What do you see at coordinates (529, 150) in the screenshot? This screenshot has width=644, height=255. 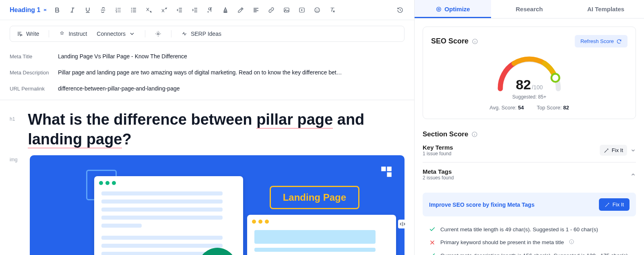 I see `section-key-terms: Key Terms 1 issue found Fix It` at bounding box center [529, 150].